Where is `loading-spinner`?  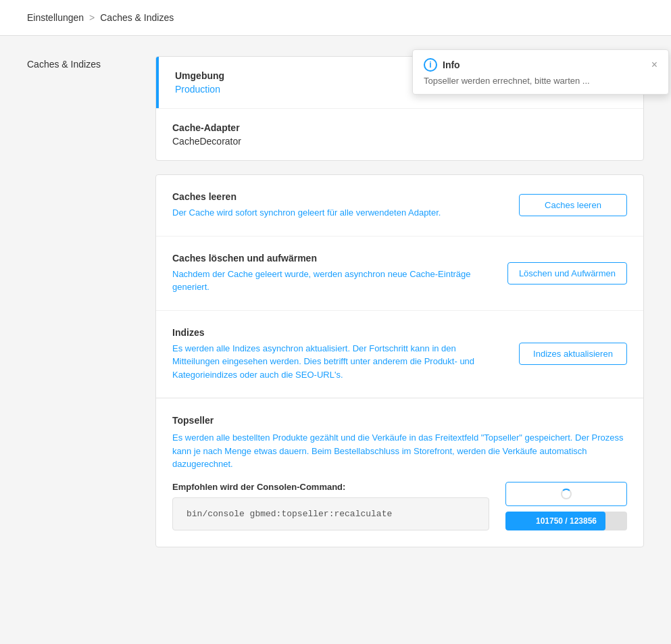
loading-spinner is located at coordinates (566, 494).